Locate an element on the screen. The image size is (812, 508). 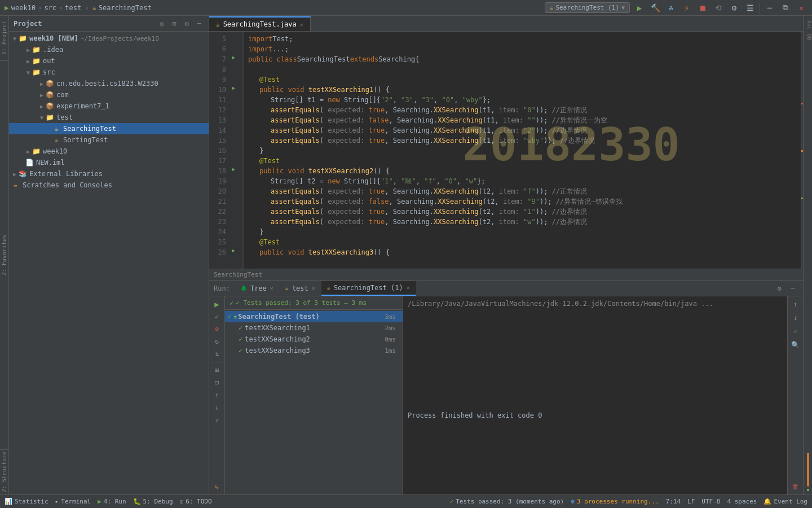
bottom-tab-test: ☕ test ✕ is located at coordinates (301, 288).